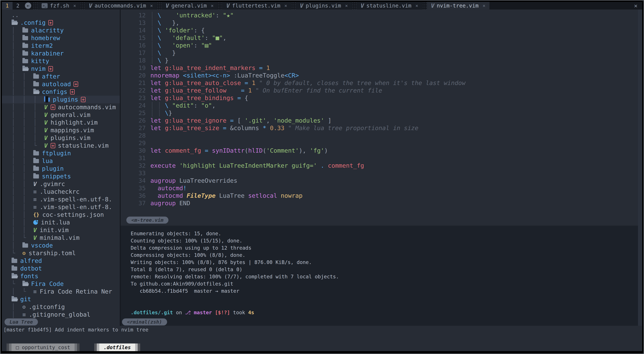  I want to click on code-text: │ \ 'folder': {, so click(178, 30).